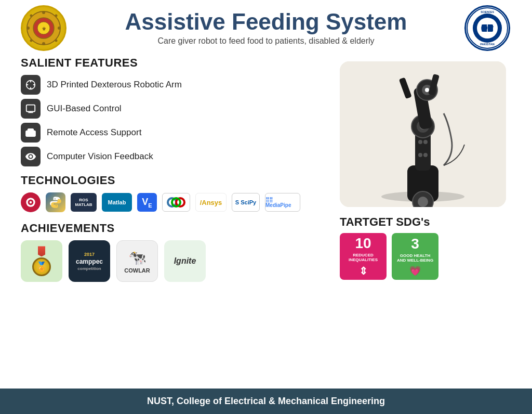 This screenshot has height=414, width=532. What do you see at coordinates (487, 44) in the screenshot?
I see `svg-text: PAKISTAN` at bounding box center [487, 44].